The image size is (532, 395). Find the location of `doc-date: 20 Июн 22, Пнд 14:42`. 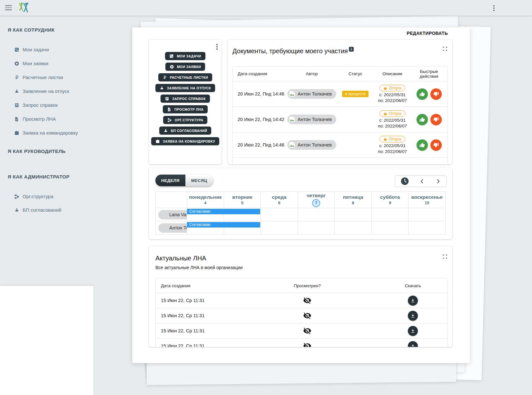

doc-date: 20 Июн 22, Пнд 14:42 is located at coordinates (260, 119).